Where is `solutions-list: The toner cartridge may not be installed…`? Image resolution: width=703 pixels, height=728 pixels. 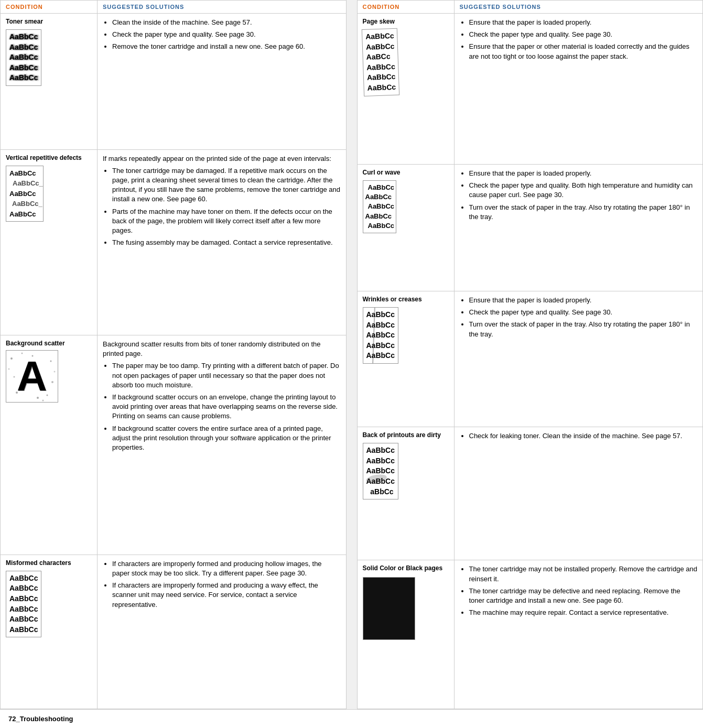 solutions-list: The toner cartridge may not be installed… is located at coordinates (579, 591).